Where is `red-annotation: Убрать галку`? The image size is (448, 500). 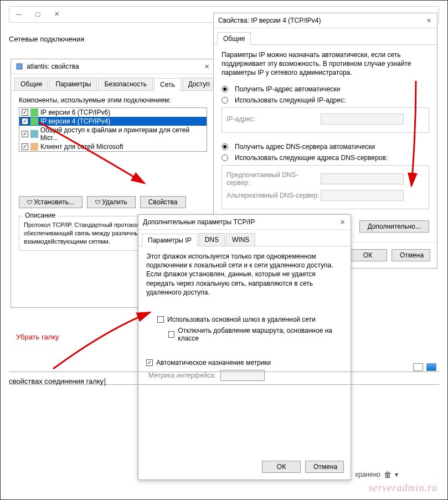
red-annotation: Убрать галку is located at coordinates (38, 337).